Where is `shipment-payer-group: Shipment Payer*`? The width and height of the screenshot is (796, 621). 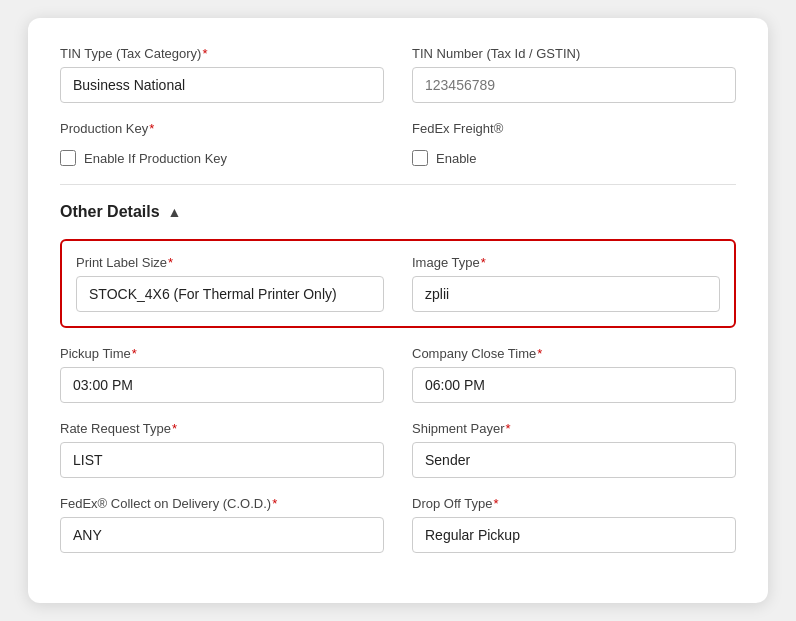
shipment-payer-group: Shipment Payer* is located at coordinates (574, 450).